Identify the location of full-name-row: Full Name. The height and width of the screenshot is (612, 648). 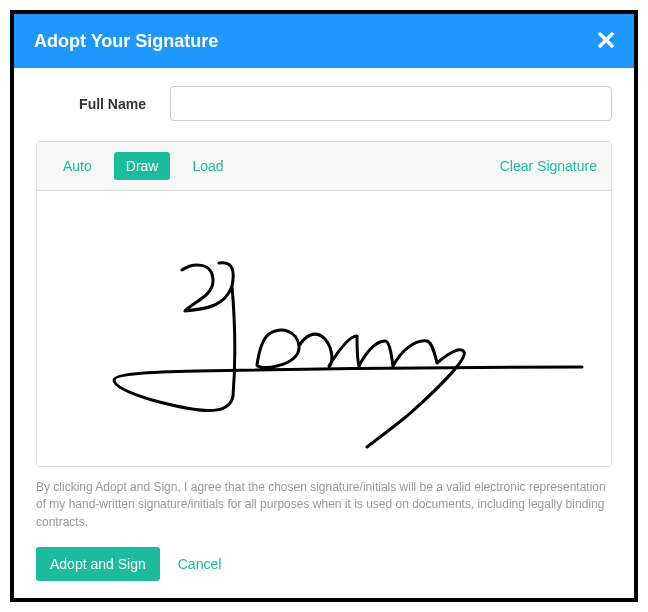
(324, 104).